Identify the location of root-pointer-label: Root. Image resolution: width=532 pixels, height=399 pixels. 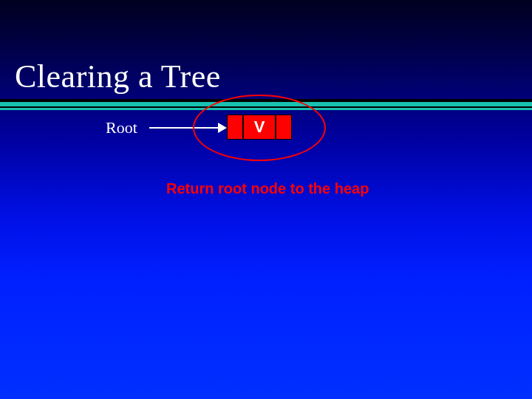
(121, 128).